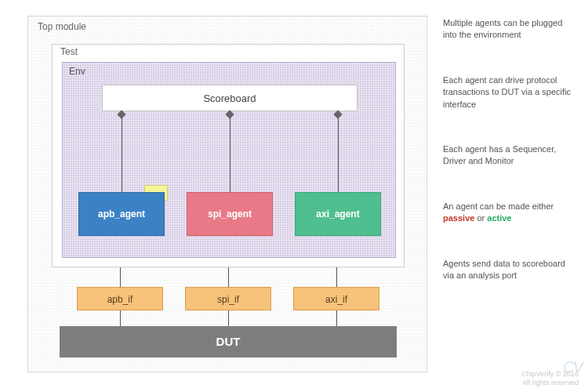 Image resolution: width=588 pixels, height=392 pixels. What do you see at coordinates (120, 299) in the screenshot?
I see `apb-if-box: apb_if` at bounding box center [120, 299].